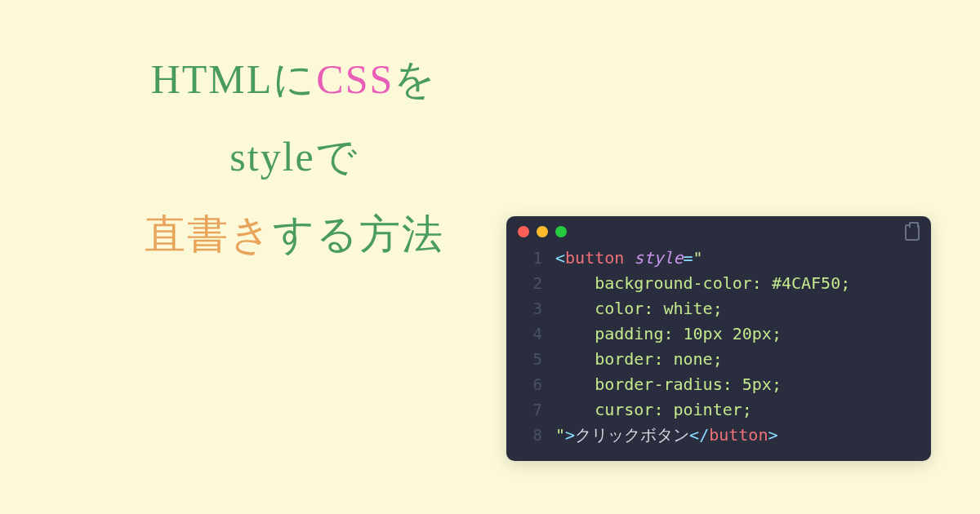  Describe the element at coordinates (542, 232) in the screenshot. I see `minimize-icon` at that location.